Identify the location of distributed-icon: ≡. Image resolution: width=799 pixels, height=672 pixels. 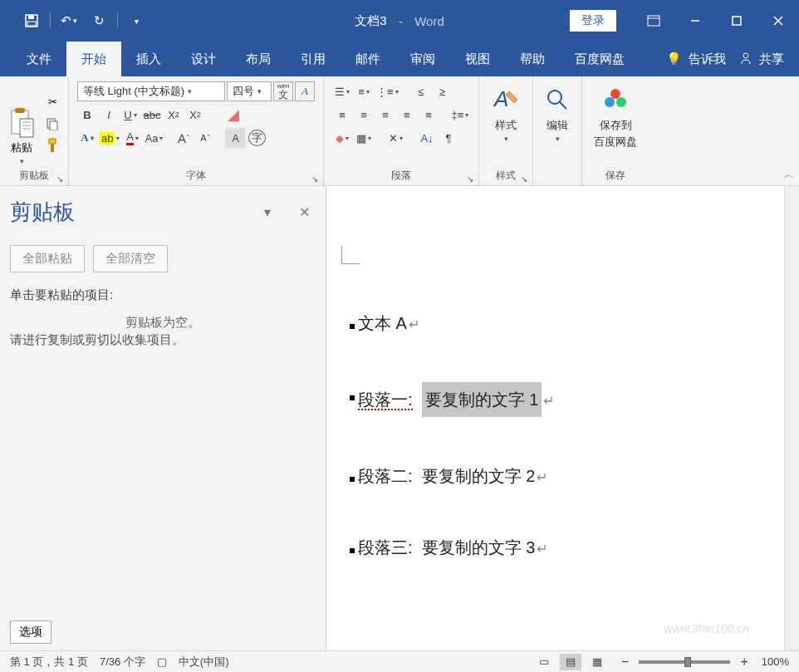
(429, 115).